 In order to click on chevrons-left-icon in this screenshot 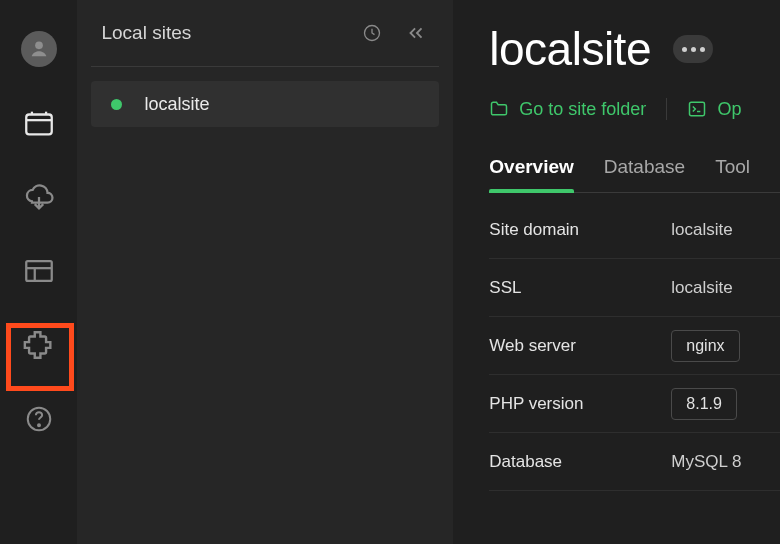, I will do `click(416, 33)`.